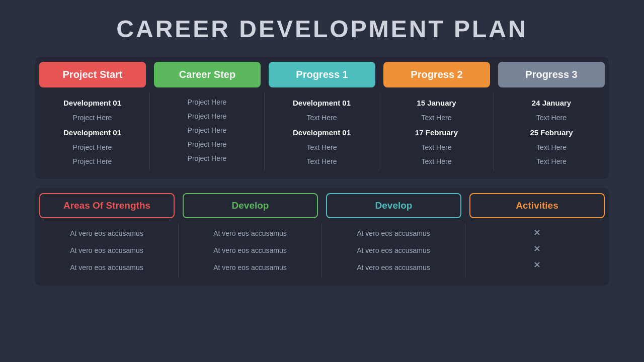 This screenshot has height=362, width=644. I want to click on top-cell-4-0: 24 January, so click(551, 103).